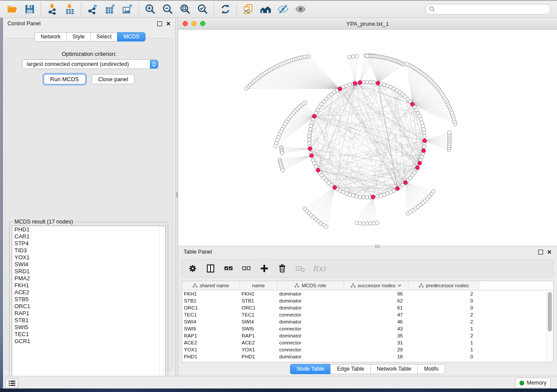 Image resolution: width=557 pixels, height=392 pixels. What do you see at coordinates (266, 9) in the screenshot?
I see `first-neighbors-icon` at bounding box center [266, 9].